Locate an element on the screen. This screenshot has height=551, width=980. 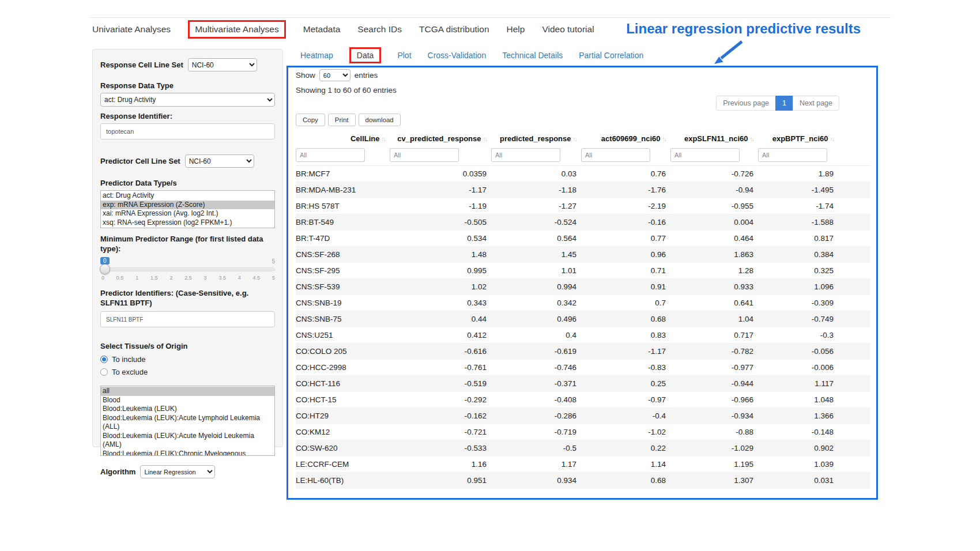
column-header: act609699_nci60 ↑↓ is located at coordinates (626, 138).